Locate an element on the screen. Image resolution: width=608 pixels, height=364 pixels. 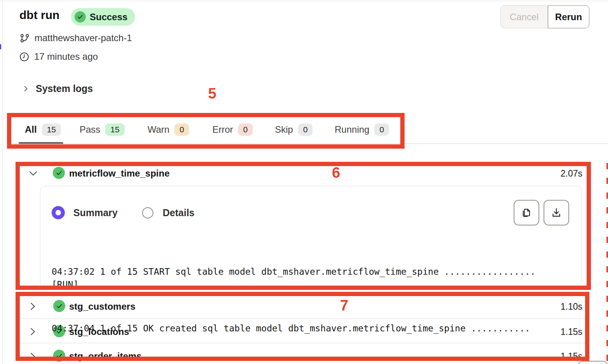
log-line-2: 04:37:04 1 of 15 OK created sql table mo… is located at coordinates (304, 328).